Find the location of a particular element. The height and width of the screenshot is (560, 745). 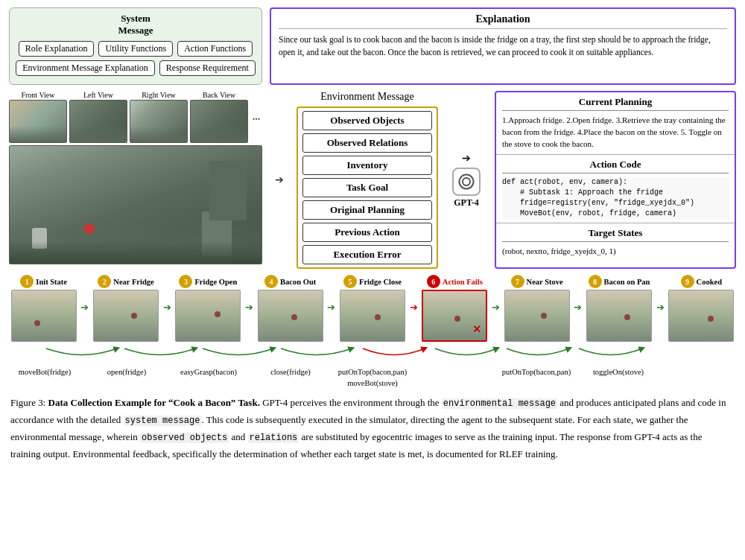

step-1: 1 Init State is located at coordinates (43, 308).